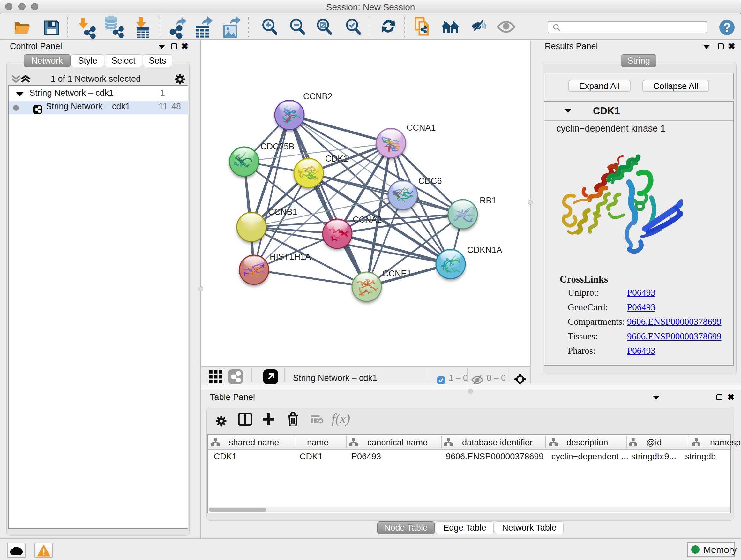  What do you see at coordinates (290, 257) in the screenshot?
I see `svg-text: HIST1H1A` at bounding box center [290, 257].